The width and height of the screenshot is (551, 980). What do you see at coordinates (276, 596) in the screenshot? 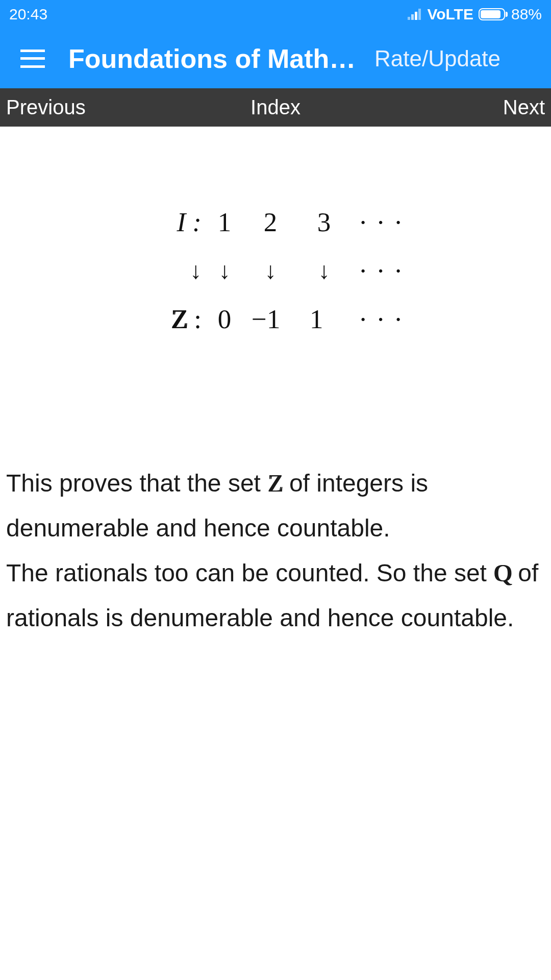
I see `paragraph-2: The rationals too can be counted. So the…` at bounding box center [276, 596].